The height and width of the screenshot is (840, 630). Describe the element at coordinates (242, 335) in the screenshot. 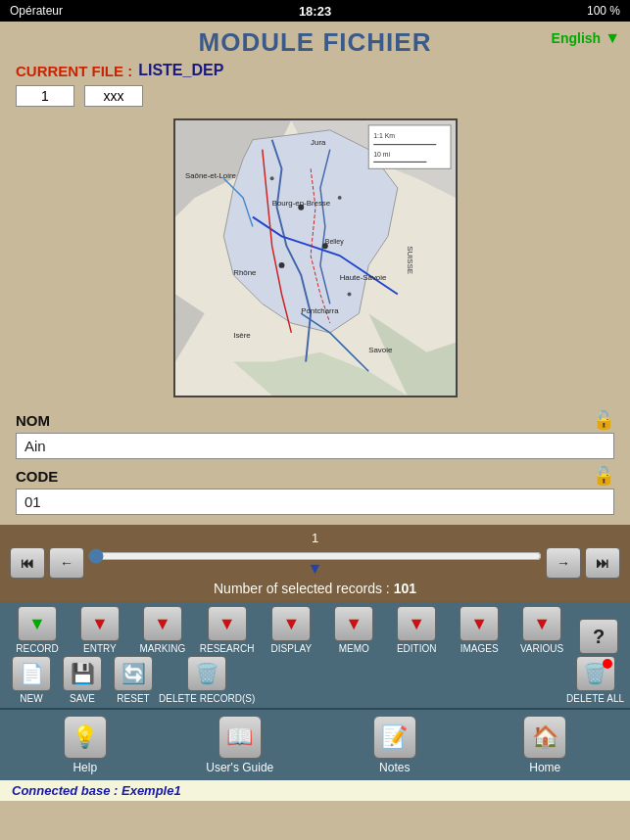

I see `svg-text: Isère` at that location.